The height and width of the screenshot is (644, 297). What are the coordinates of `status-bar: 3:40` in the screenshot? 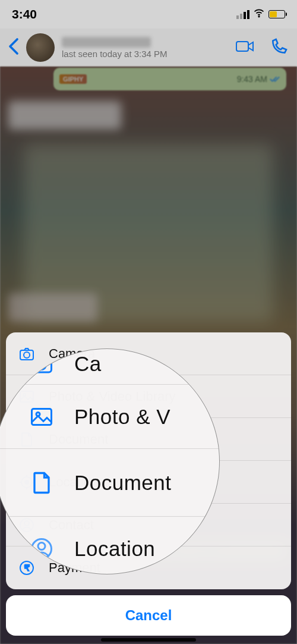 It's located at (148, 14).